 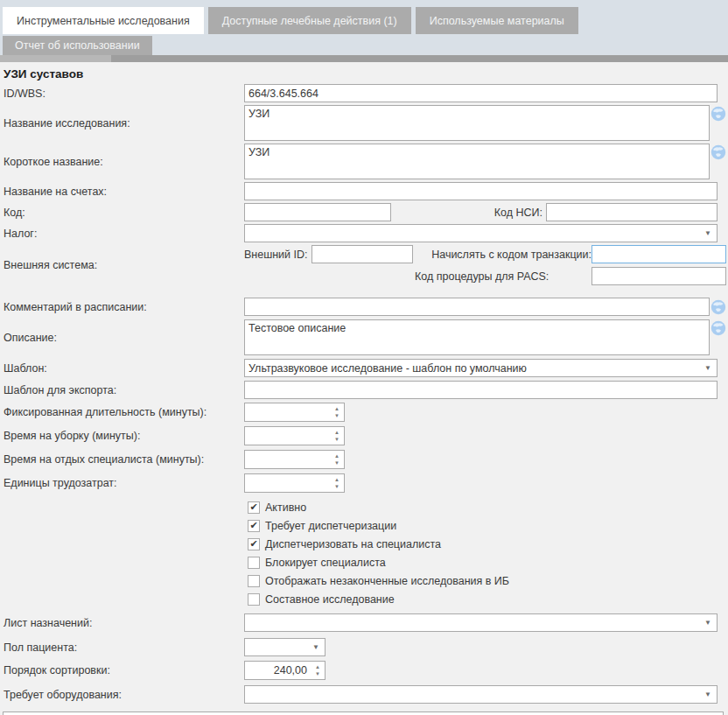 I want to click on schedule-comment-input, so click(x=477, y=306).